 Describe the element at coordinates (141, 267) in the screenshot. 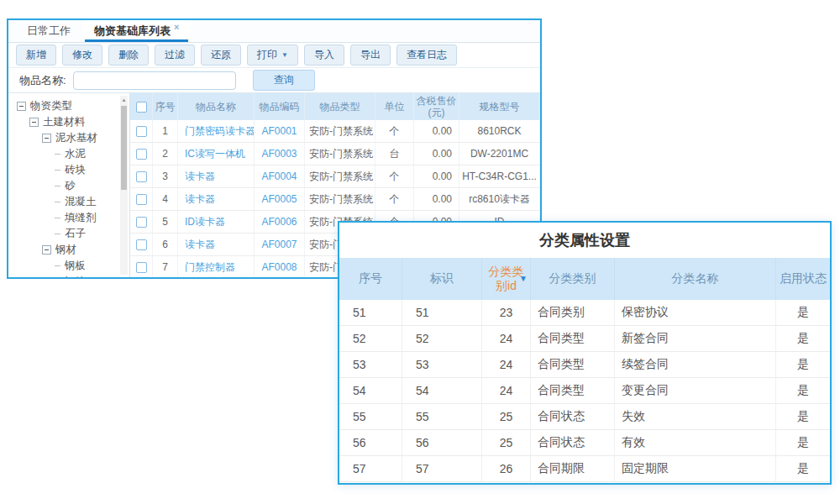

I see `row-checkbox-cell` at that location.